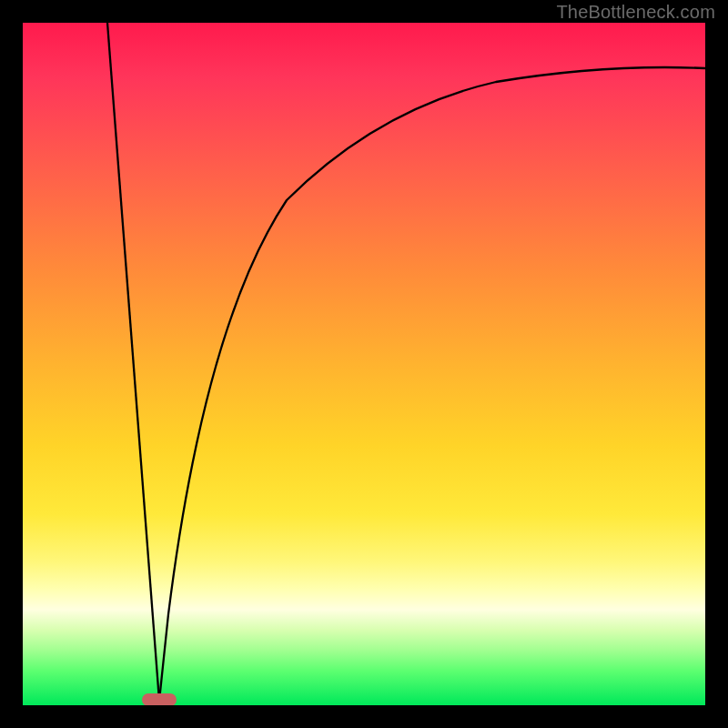 This screenshot has height=728, width=728. Describe the element at coordinates (635, 13) in the screenshot. I see `watermark-text: TheBottleneck.com` at that location.